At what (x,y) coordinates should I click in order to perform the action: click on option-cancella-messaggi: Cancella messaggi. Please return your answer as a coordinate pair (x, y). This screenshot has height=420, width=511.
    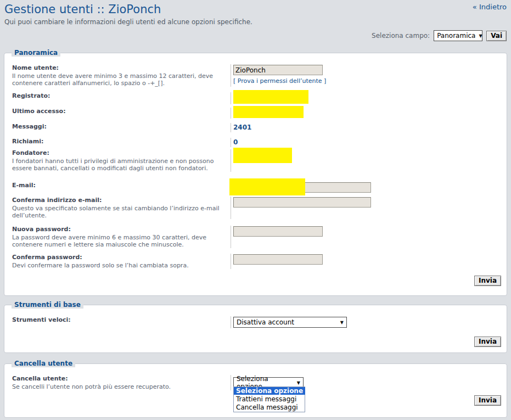
    Looking at the image, I should click on (267, 407).